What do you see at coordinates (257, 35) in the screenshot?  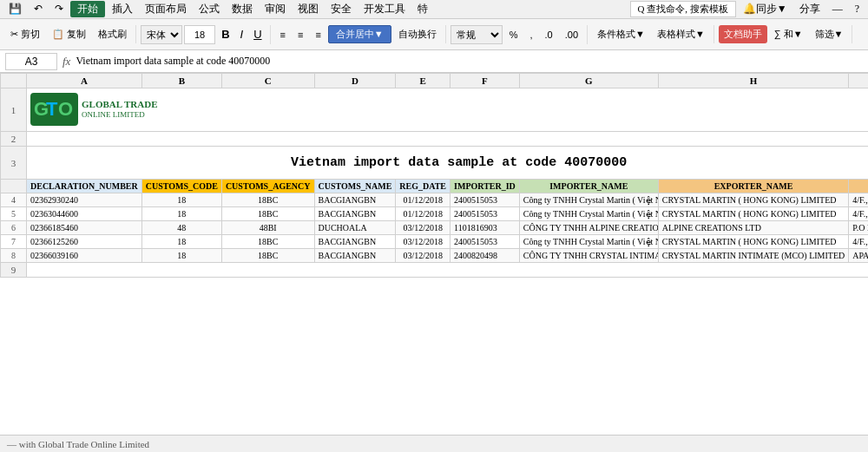 I see `underline-button: U` at bounding box center [257, 35].